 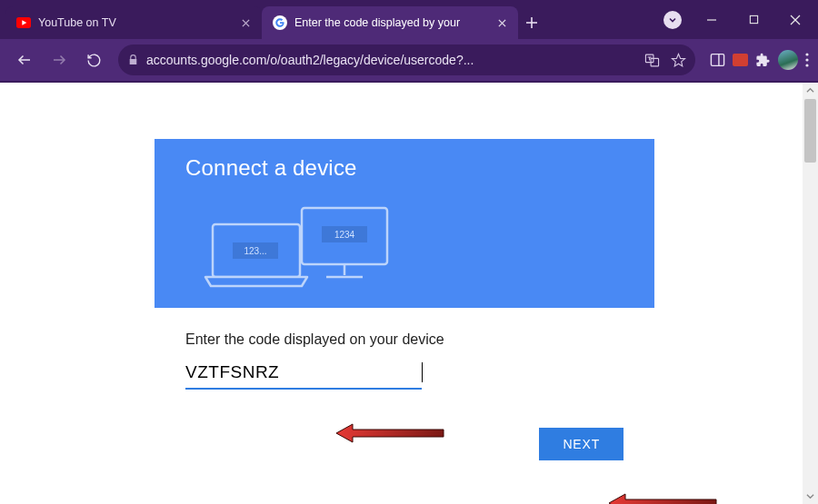 What do you see at coordinates (811, 496) in the screenshot?
I see `scroll-down-icon` at bounding box center [811, 496].